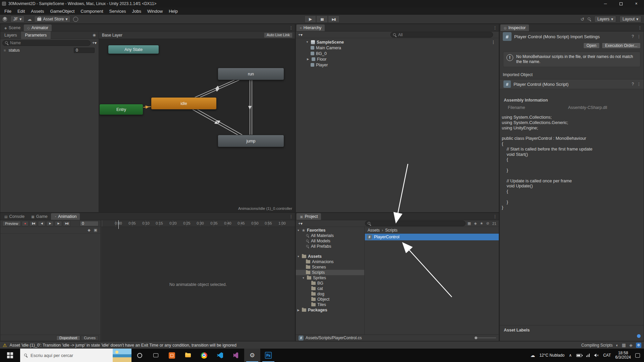 The image size is (644, 362). Describe the element at coordinates (156, 355) in the screenshot. I see `task-view-button` at that location.